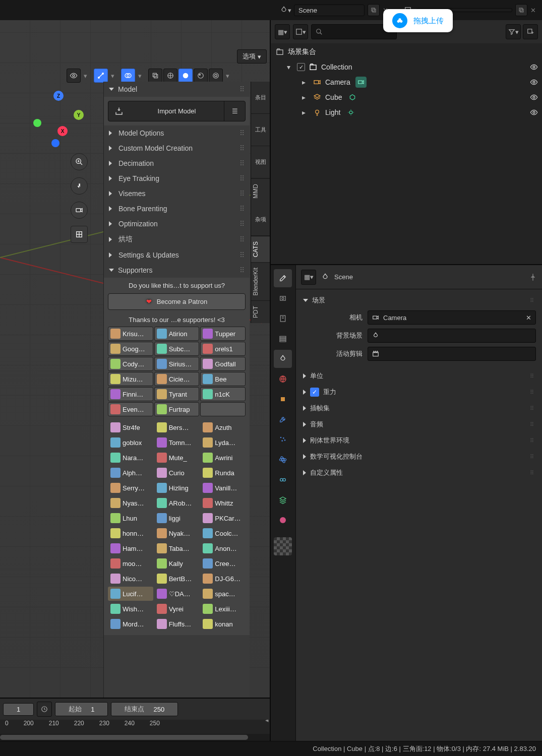 This screenshot has height=756, width=542. I want to click on section-supporters: Supporters⠿, so click(176, 270).